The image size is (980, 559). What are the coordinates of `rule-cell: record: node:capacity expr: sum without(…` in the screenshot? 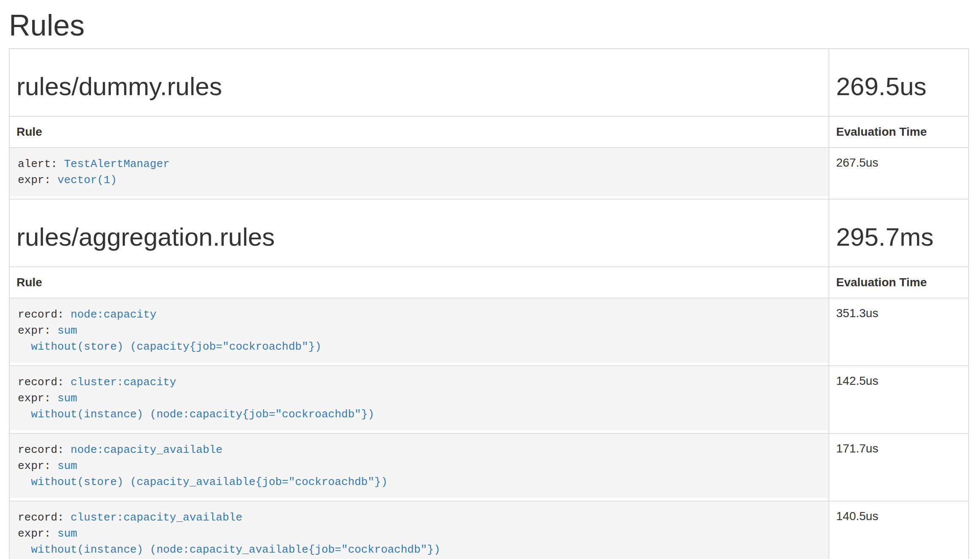 It's located at (419, 332).